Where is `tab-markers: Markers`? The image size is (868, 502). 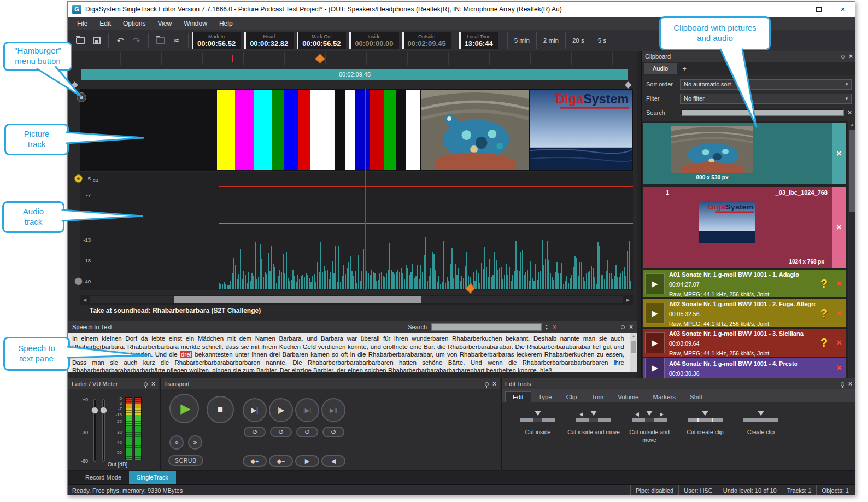
tab-markers: Markers is located at coordinates (665, 397).